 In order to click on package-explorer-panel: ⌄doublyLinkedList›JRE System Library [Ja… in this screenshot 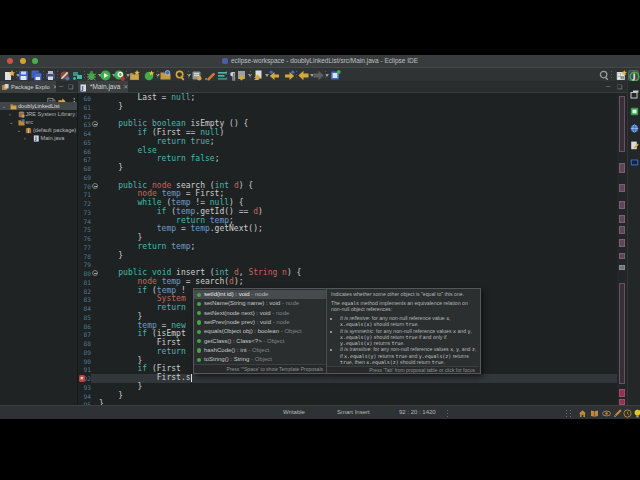, I will do `click(39, 249)`.